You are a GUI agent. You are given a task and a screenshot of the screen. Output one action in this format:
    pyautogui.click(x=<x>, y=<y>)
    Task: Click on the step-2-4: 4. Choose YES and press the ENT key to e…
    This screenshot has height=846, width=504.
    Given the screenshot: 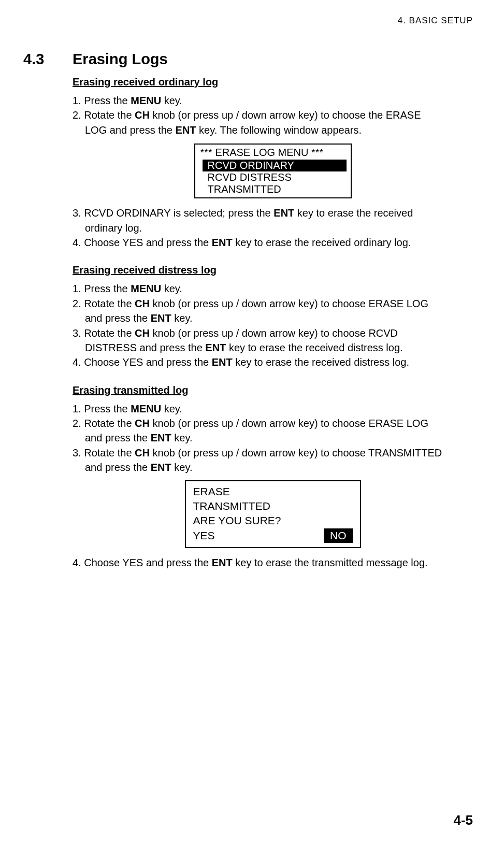 What is the action you would take?
    pyautogui.click(x=272, y=362)
    